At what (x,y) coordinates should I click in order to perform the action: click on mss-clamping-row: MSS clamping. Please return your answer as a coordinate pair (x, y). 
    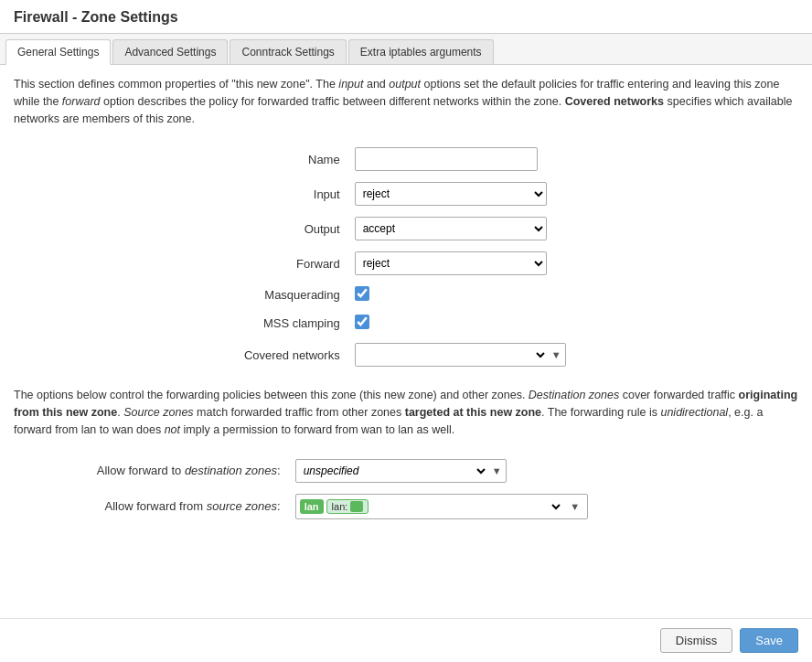
    Looking at the image, I should click on (406, 324).